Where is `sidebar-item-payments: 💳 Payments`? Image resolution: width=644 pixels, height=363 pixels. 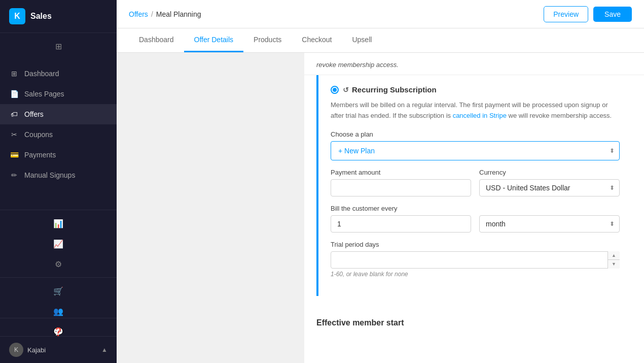 sidebar-item-payments: 💳 Payments is located at coordinates (58, 155).